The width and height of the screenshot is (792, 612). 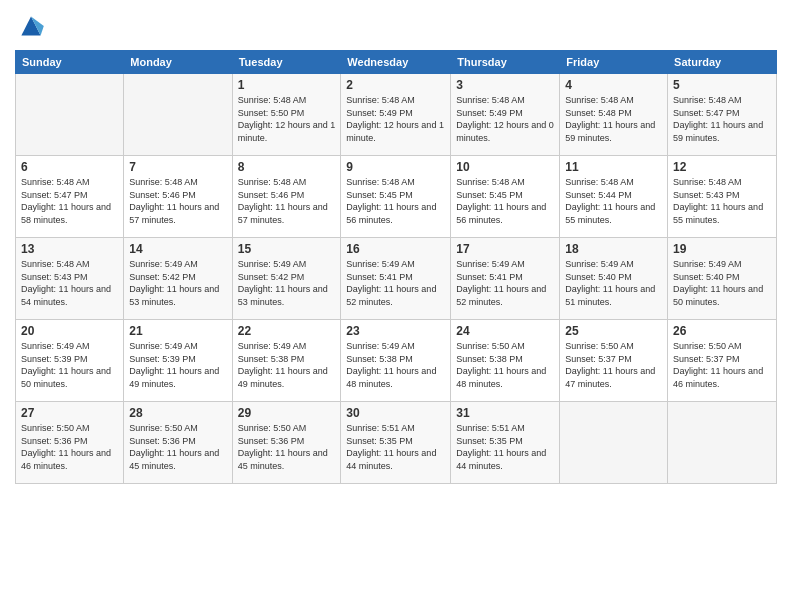 What do you see at coordinates (722, 249) in the screenshot?
I see `day-number: 19` at bounding box center [722, 249].